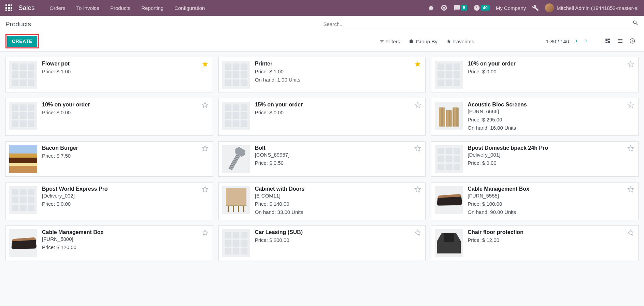 The image size is (644, 306). Describe the element at coordinates (551, 148) in the screenshot. I see `product-name: Bpost Domestic bpack 24h Pro` at that location.